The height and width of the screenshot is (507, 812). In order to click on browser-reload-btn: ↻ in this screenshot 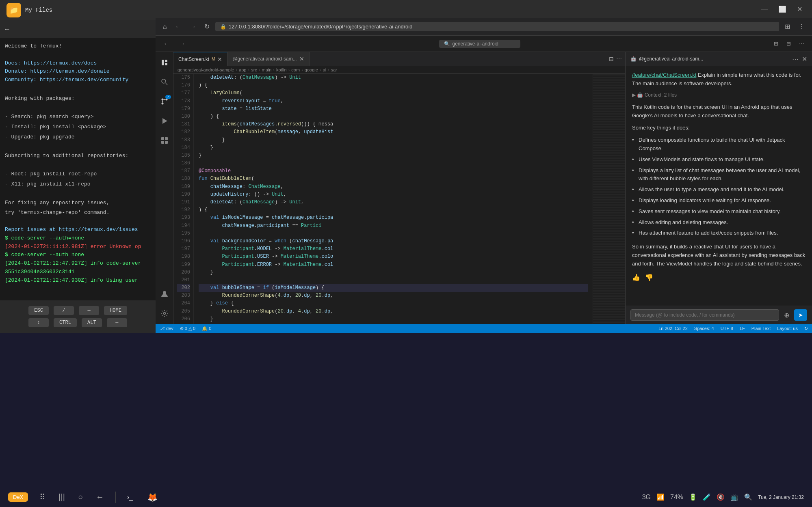, I will do `click(207, 27)`.